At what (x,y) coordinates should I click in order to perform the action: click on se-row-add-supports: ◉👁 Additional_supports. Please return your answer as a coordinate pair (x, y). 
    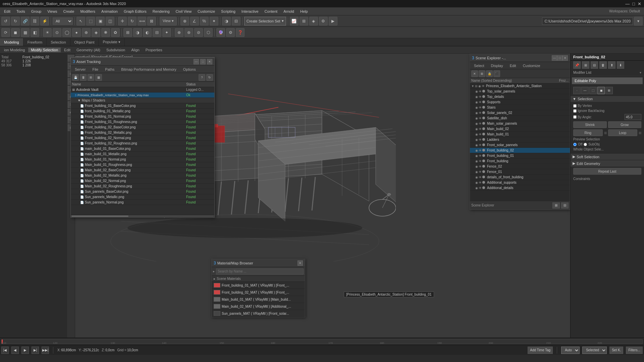
    Looking at the image, I should click on (520, 183).